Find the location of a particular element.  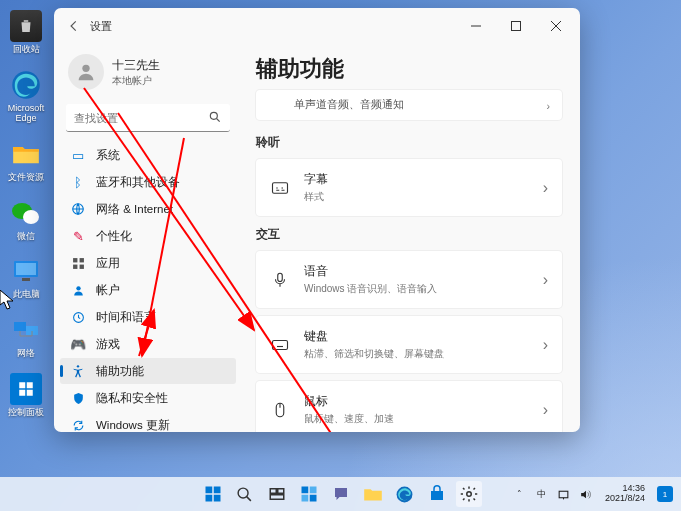

nav-personalize: ✎个性化 is located at coordinates (148, 236).